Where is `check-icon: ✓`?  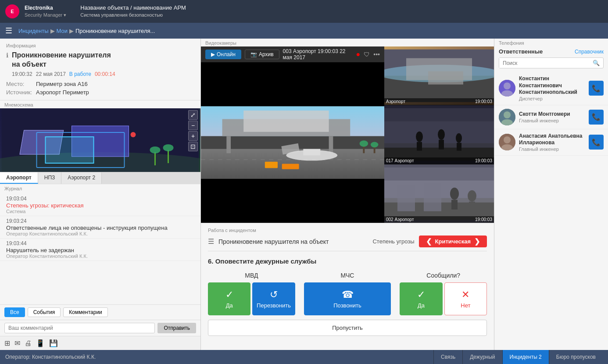 check-icon: ✓ is located at coordinates (229, 295).